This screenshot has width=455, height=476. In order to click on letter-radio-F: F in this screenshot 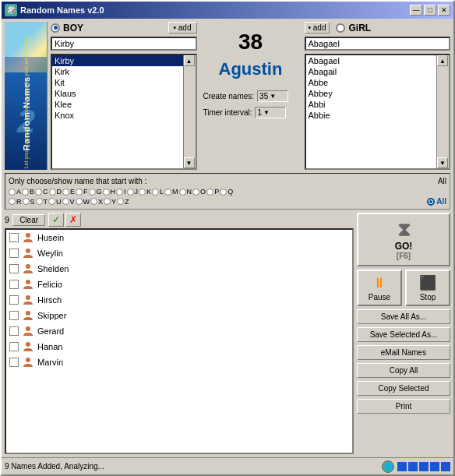, I will do `click(82, 192)`.